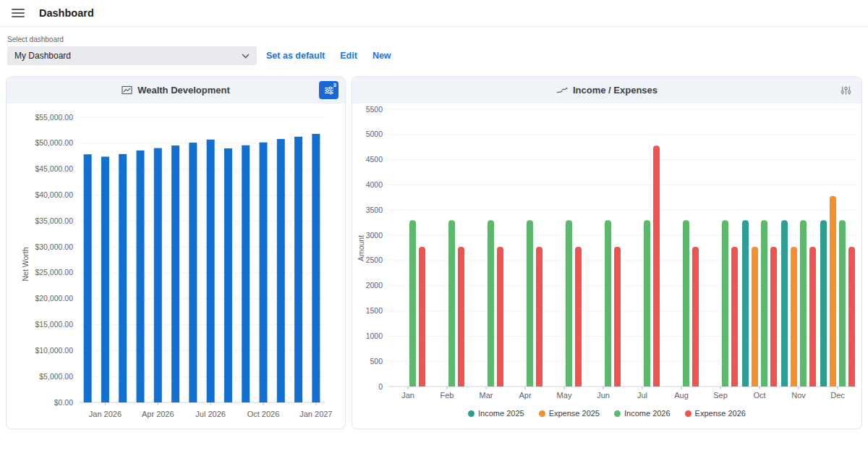  What do you see at coordinates (375, 311) in the screenshot?
I see `y-tick-label: 1500` at bounding box center [375, 311].